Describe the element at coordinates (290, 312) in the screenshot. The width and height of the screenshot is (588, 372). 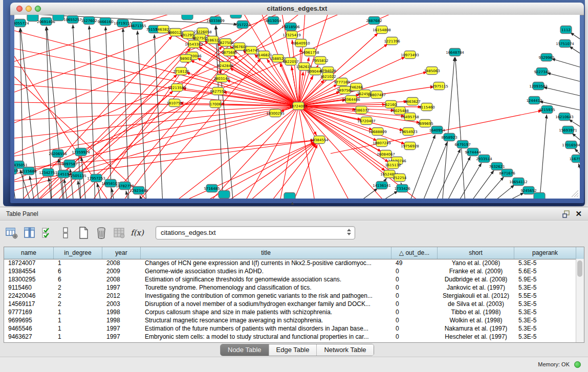
I see `table-row: 977716911998Corpus callosum shape and si…` at that location.